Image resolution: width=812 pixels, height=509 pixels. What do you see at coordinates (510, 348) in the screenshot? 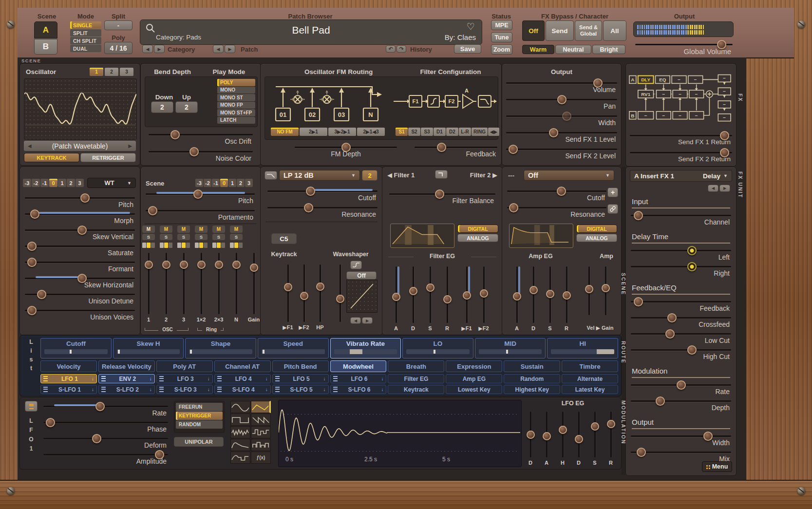
I see `macro-cell-mid: MID` at bounding box center [510, 348].